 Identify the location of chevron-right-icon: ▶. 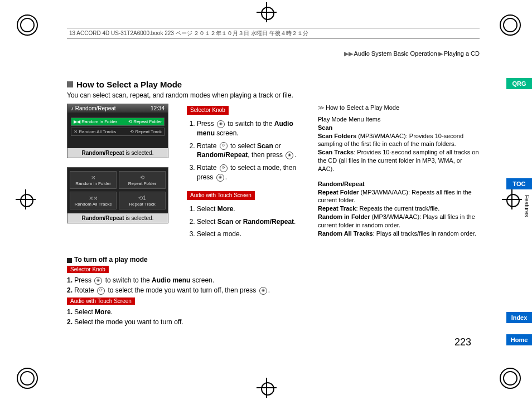
(441, 53).